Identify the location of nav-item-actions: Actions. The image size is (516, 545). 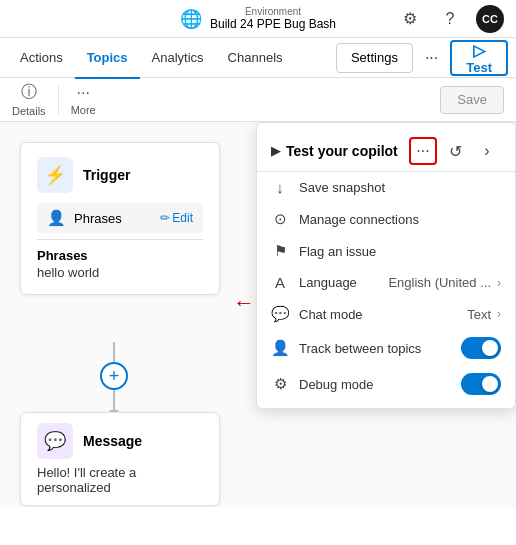
(42, 59).